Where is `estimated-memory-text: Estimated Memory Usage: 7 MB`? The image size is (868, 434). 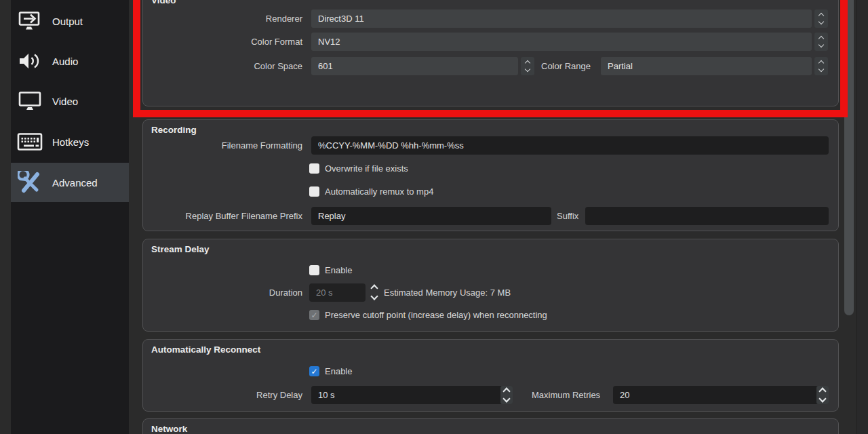
estimated-memory-text: Estimated Memory Usage: 7 MB is located at coordinates (448, 293).